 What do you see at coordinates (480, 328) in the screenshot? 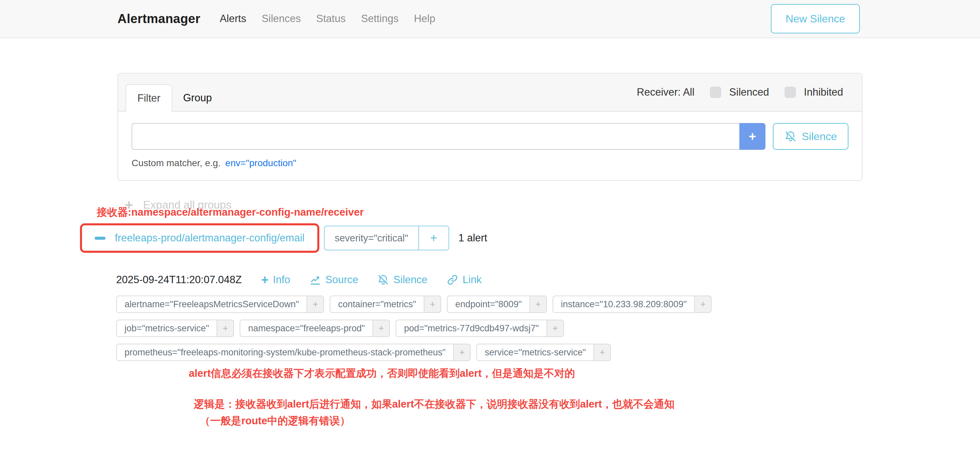
I see `label-tag: pod="metrics-77d9cdb497-wdsj7" +` at bounding box center [480, 328].